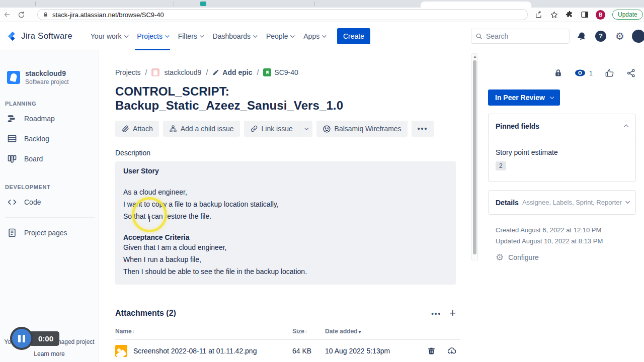 Image resolution: width=644 pixels, height=362 pixels. What do you see at coordinates (190, 36) in the screenshot?
I see `nav-filters: Filters` at bounding box center [190, 36].